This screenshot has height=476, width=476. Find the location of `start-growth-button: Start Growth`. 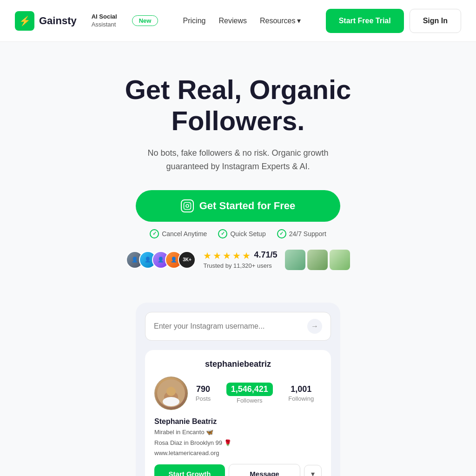

start-growth-button: Start Growth is located at coordinates (190, 470).